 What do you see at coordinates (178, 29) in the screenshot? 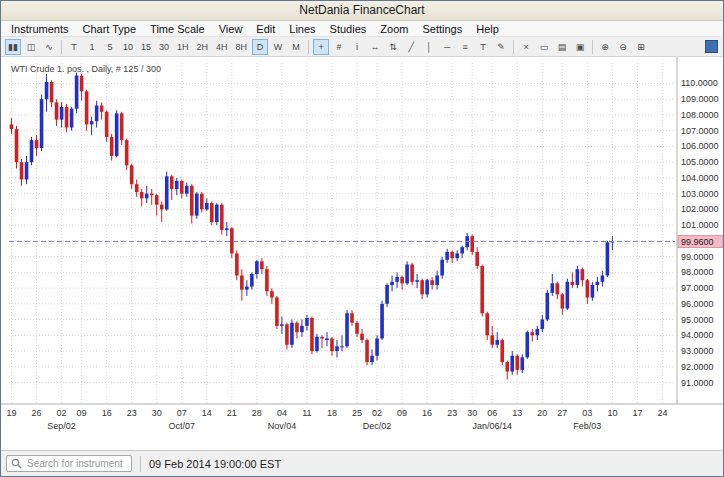
I see `menu-item-time-scale: Time Scale` at bounding box center [178, 29].